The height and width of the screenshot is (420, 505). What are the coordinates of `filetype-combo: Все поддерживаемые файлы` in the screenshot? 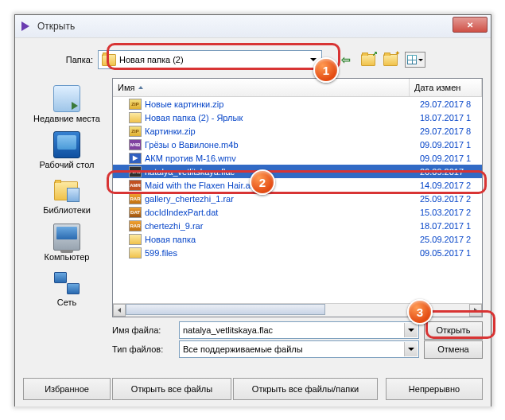 It's located at (299, 349).